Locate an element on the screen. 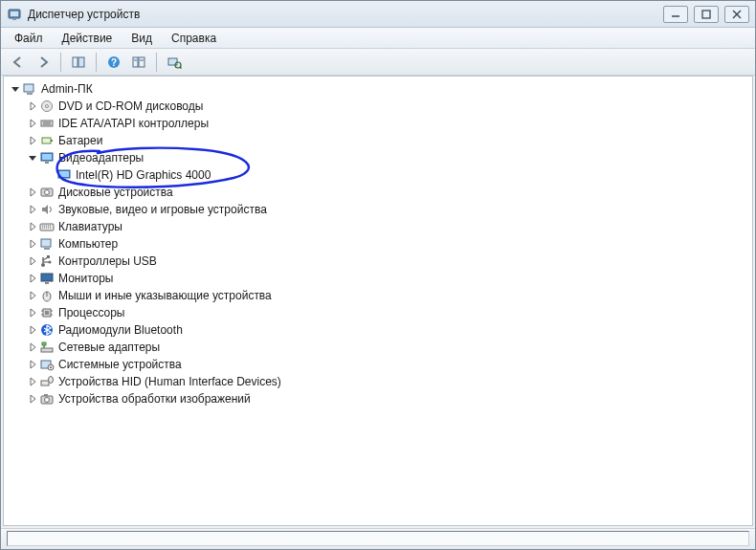 Image resolution: width=756 pixels, height=550 pixels. tree-item-cat-13: Сетевые адаптеры is located at coordinates (378, 347).